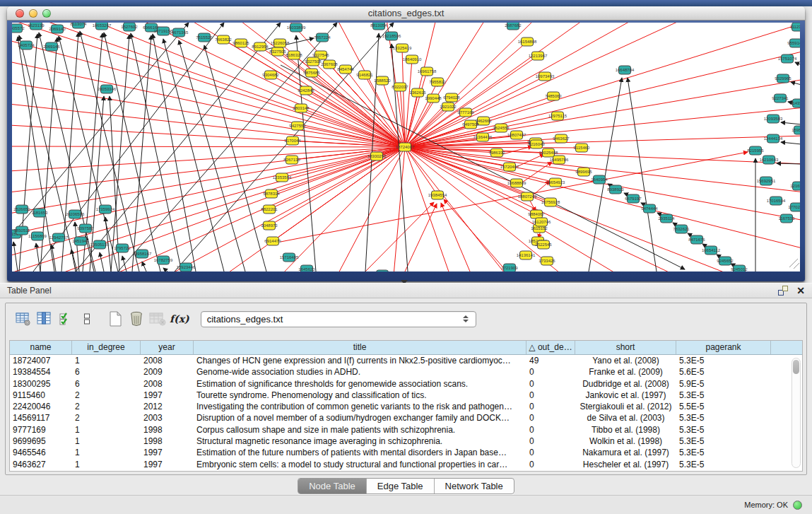  I want to click on graph-node: 13325419, so click(403, 48).